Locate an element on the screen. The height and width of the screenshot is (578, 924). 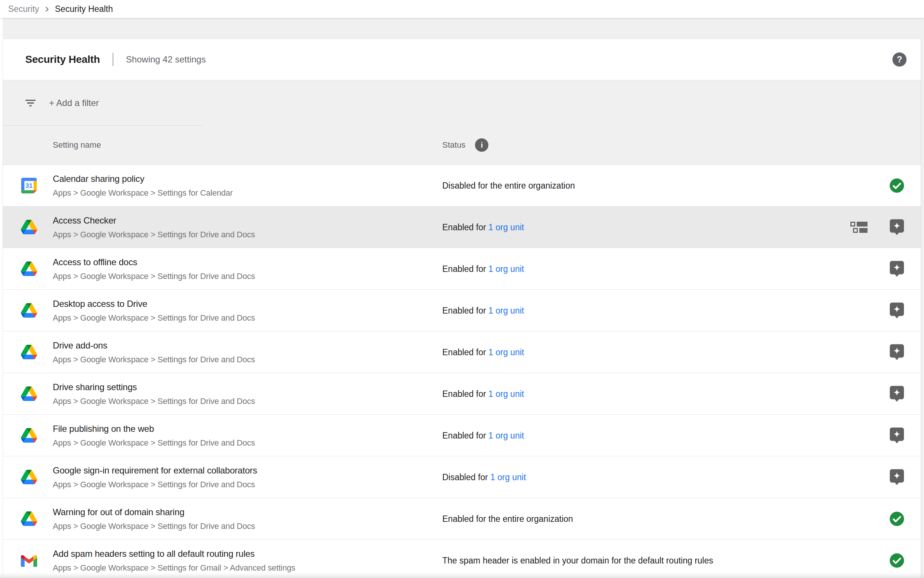
status-text: The spam header is enabled in your domai… is located at coordinates (578, 560).